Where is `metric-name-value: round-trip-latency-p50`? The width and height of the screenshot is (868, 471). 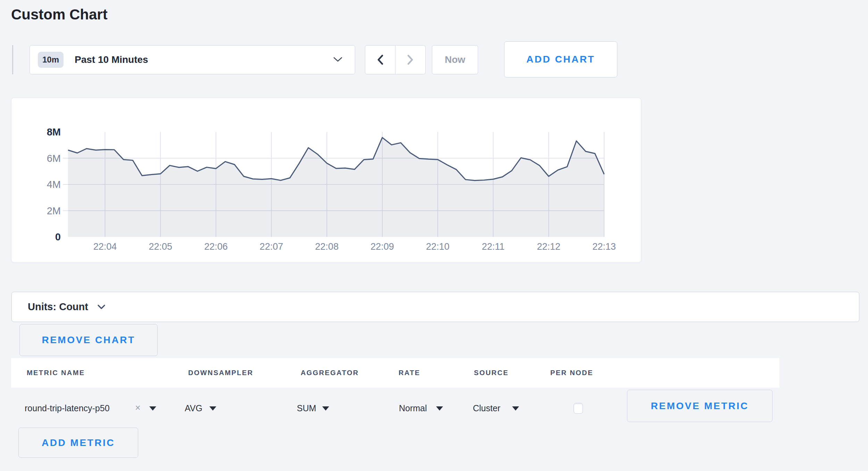 metric-name-value: round-trip-latency-p50 is located at coordinates (67, 408).